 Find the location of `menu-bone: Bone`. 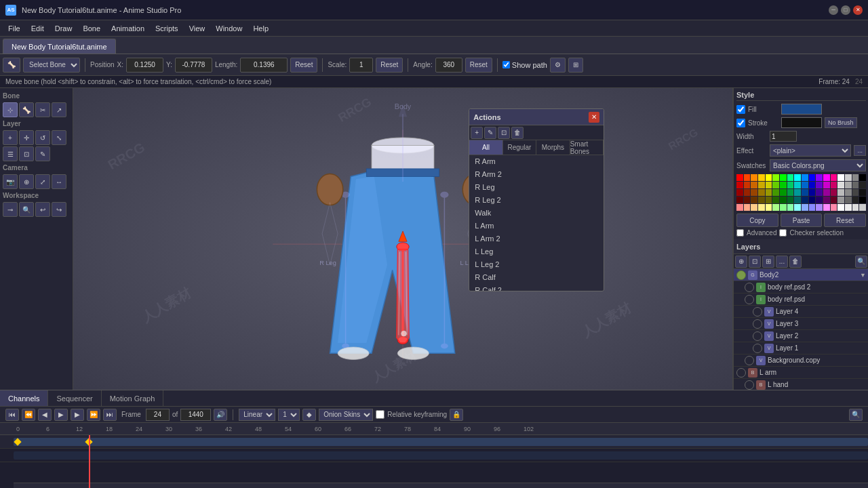

menu-bone: Bone is located at coordinates (92, 28).